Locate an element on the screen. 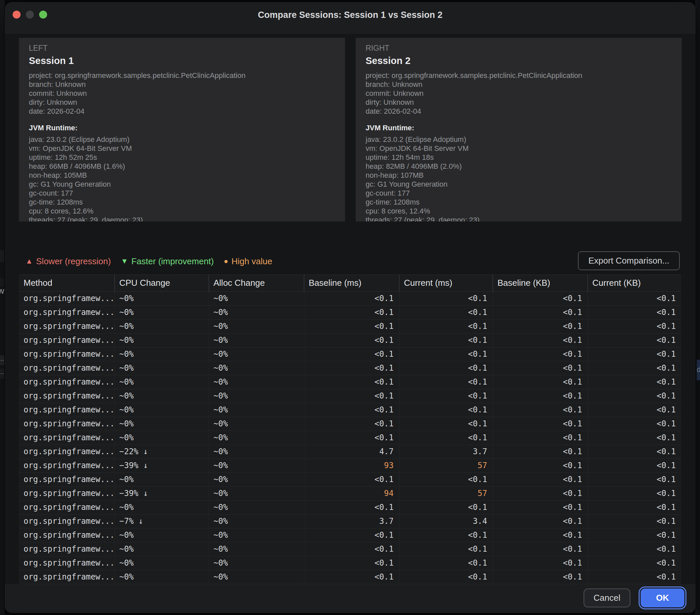 This screenshot has width=700, height=615. titlebar: Compare Sessions: Session 1 vs Session 2 is located at coordinates (350, 14).